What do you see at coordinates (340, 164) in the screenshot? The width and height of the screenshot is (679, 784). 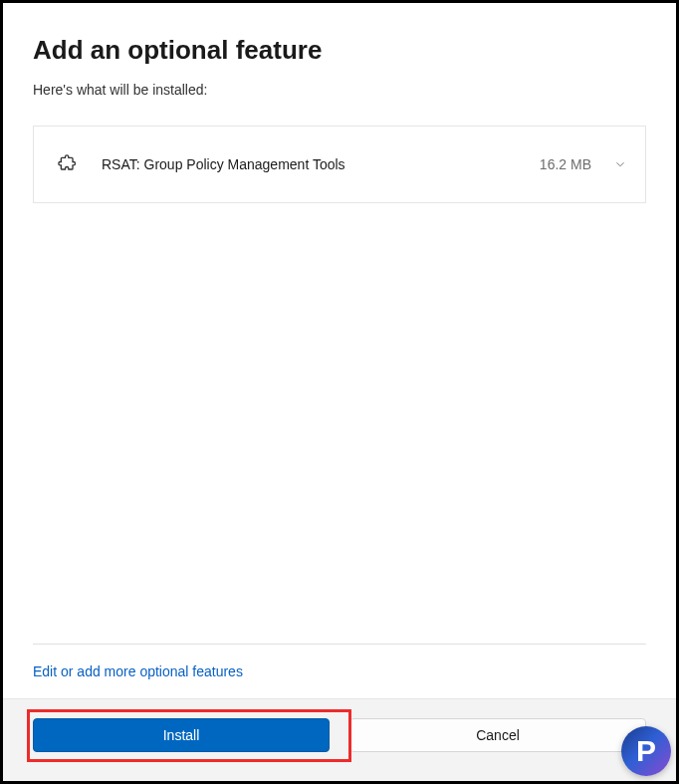 I see `feature-list: RSAT: Group Policy Management Tools 16.2…` at bounding box center [340, 164].